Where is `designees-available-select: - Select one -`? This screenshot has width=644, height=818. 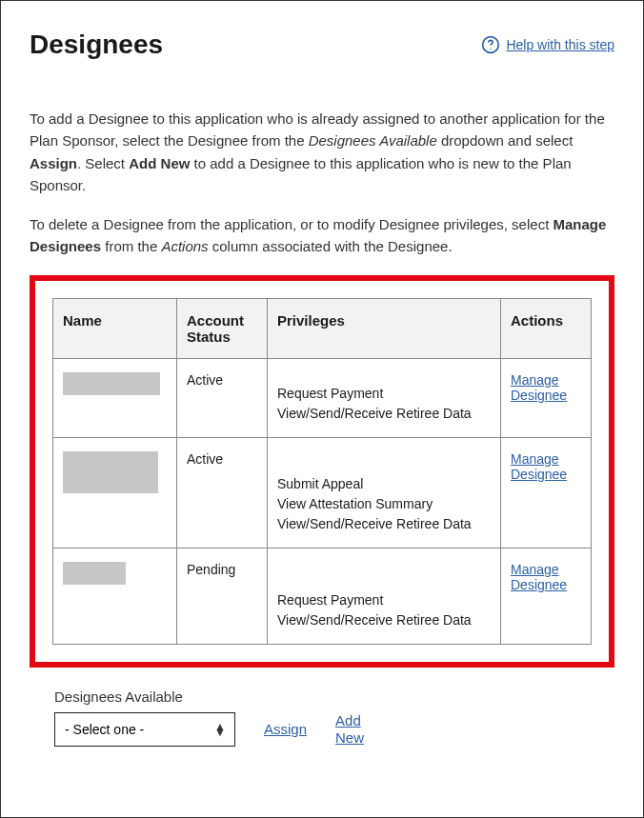
designees-available-select: - Select one - is located at coordinates (145, 729).